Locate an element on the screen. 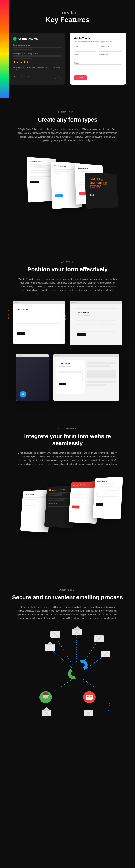 The width and height of the screenshot is (135, 868). promo-l2: UNLIMITED is located at coordinates (101, 183).